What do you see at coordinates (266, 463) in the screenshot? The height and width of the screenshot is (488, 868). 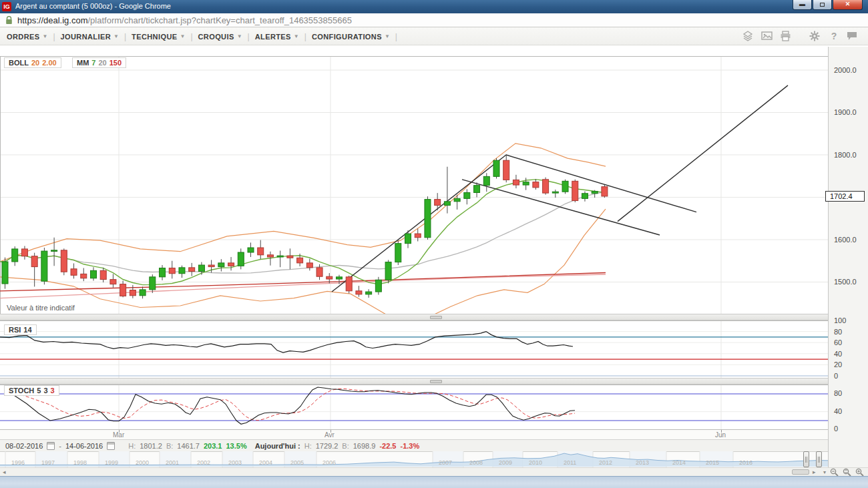 I see `year-label: 2004` at bounding box center [266, 463].